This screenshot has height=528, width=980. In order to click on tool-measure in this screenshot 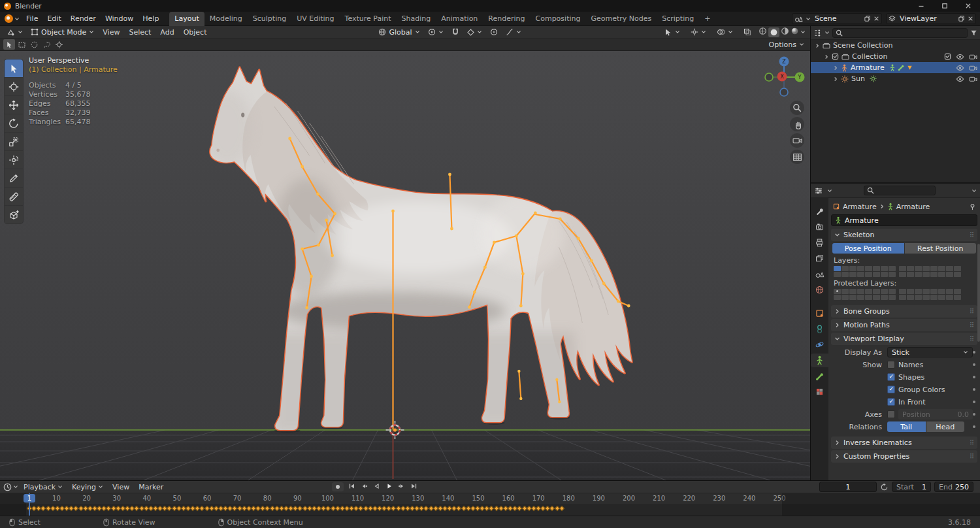, I will do `click(14, 196)`.